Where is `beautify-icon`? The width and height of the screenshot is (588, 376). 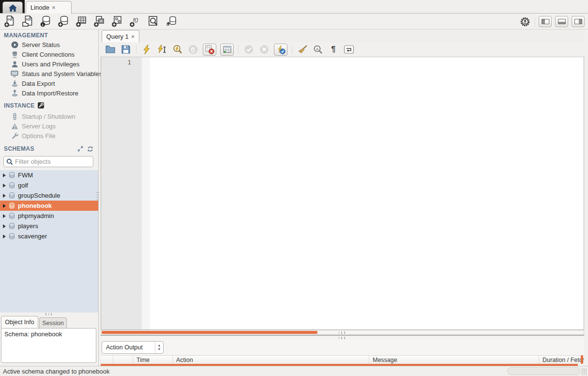
beautify-icon is located at coordinates (302, 49).